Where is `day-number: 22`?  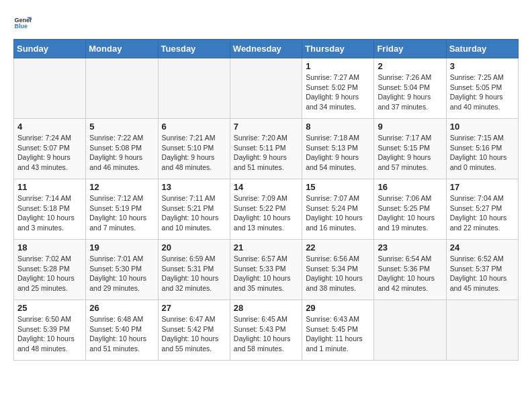
day-number: 22 is located at coordinates (338, 247).